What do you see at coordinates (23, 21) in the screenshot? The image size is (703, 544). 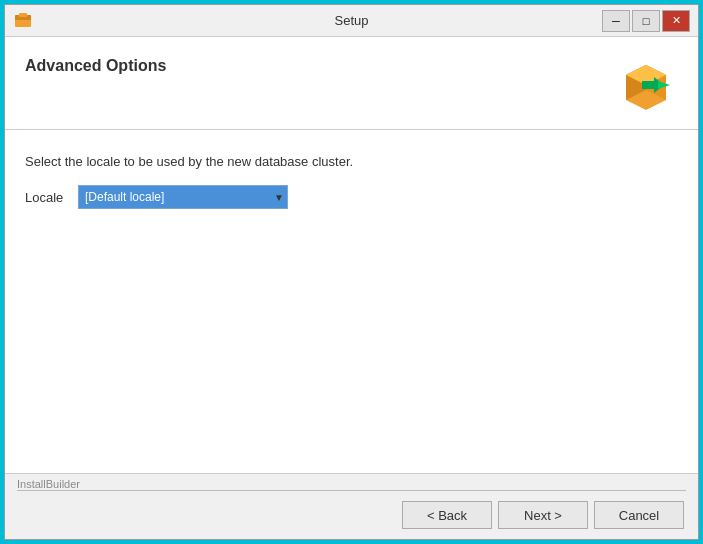 I see `app-icon` at bounding box center [23, 21].